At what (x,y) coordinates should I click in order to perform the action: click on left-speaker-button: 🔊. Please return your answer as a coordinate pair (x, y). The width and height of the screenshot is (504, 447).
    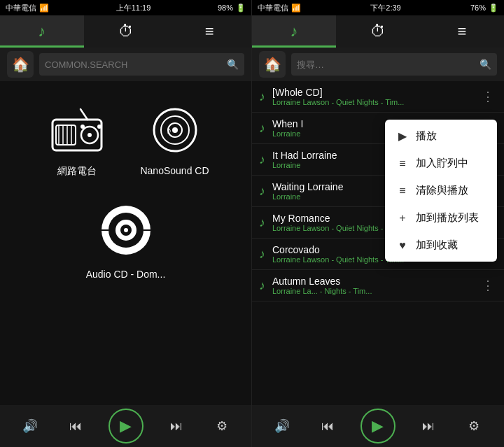
    Looking at the image, I should click on (30, 426).